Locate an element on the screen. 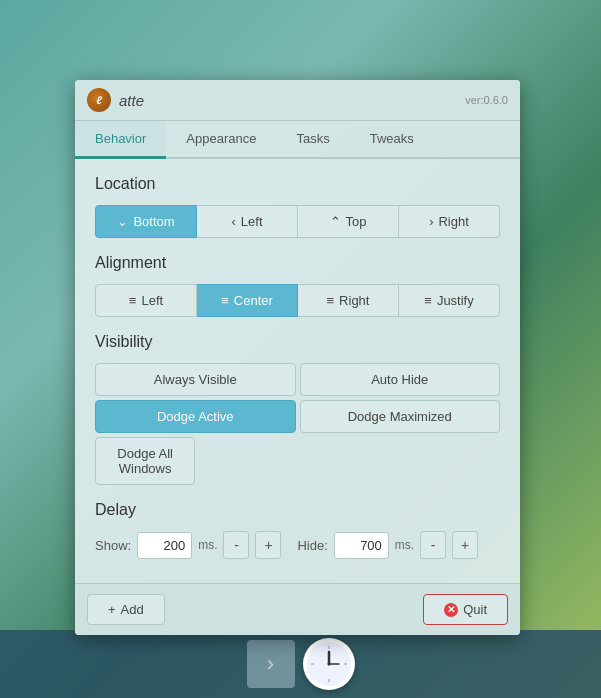 This screenshot has width=601, height=698. align-center-icon: ≡ is located at coordinates (225, 300).